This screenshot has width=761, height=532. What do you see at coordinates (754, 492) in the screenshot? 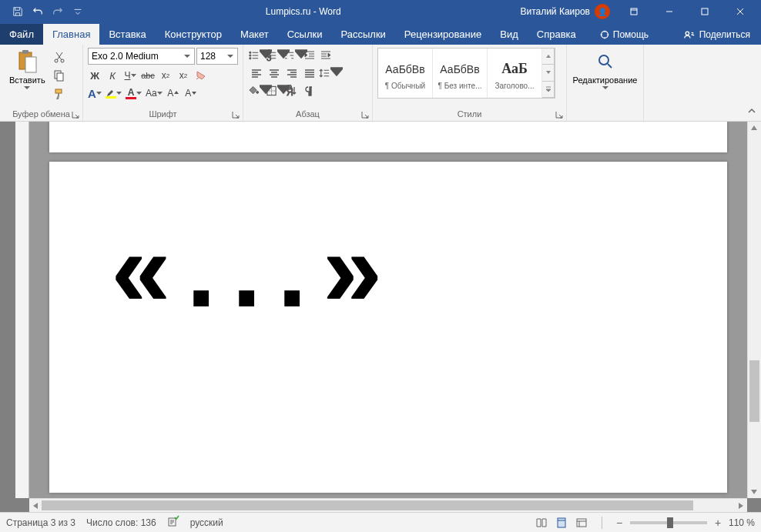
I see `scroll-down-icon` at bounding box center [754, 492].